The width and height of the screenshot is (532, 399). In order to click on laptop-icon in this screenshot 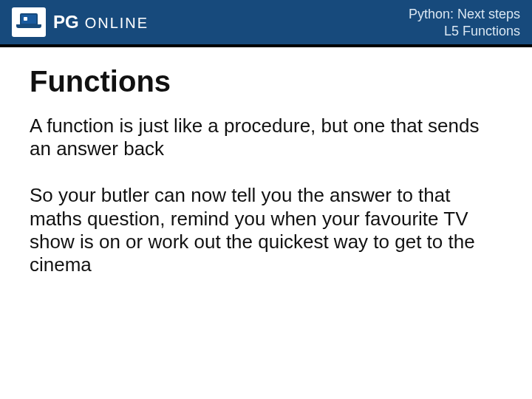, I will do `click(29, 22)`.